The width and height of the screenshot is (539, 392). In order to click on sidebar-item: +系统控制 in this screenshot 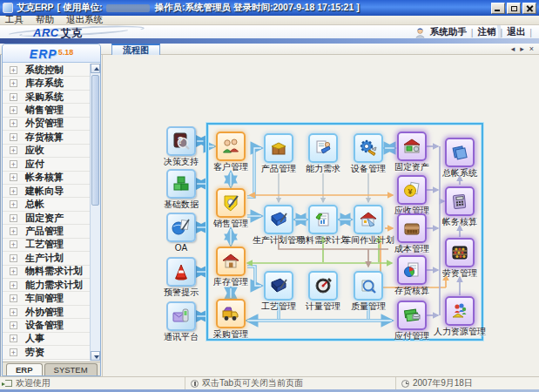, I will do `click(46, 70)`.